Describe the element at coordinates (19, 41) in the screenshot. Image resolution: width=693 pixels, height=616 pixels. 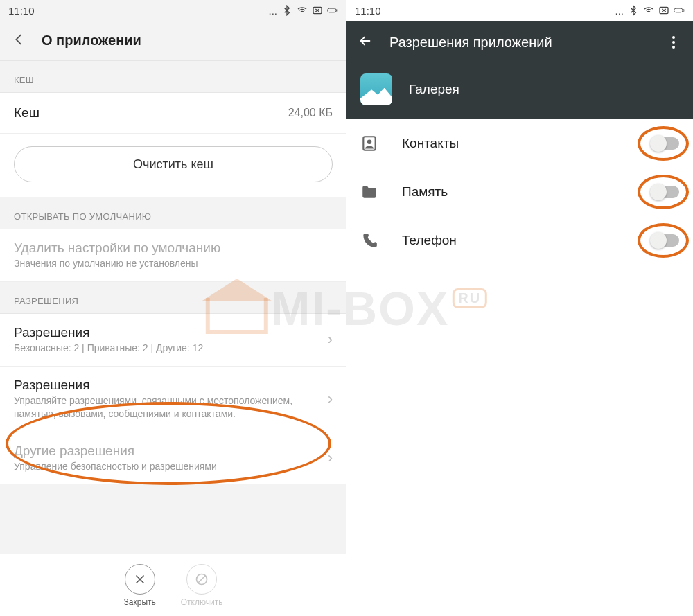
I see `back-chevron-icon` at that location.